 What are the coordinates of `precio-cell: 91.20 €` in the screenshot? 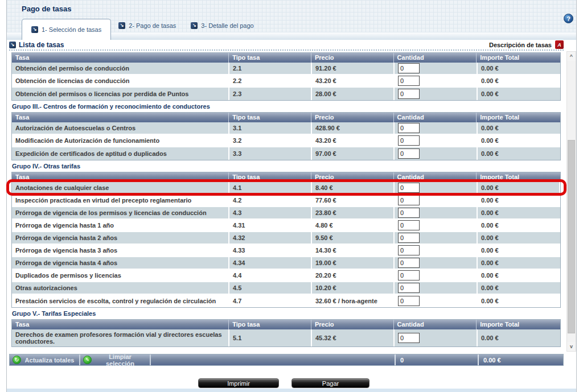 It's located at (353, 68).